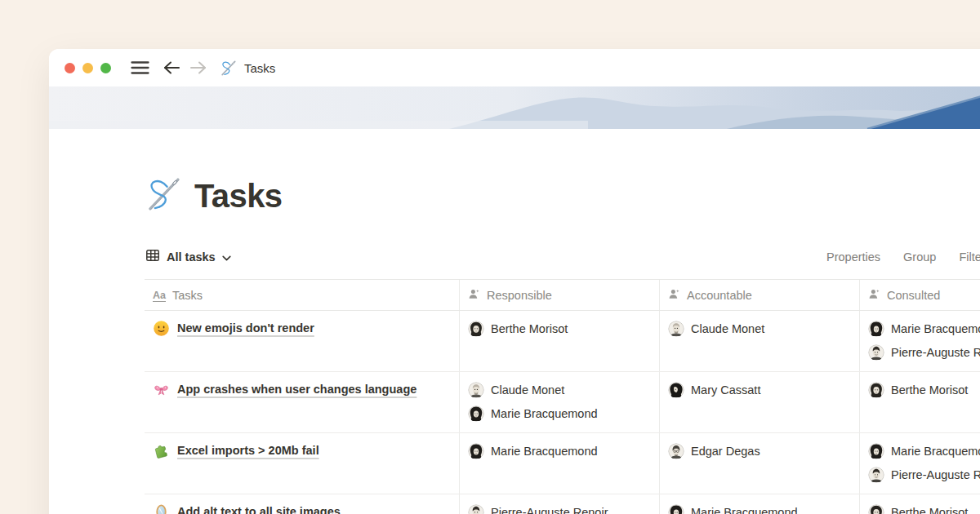 The width and height of the screenshot is (980, 514). I want to click on column-header-responsible: Responsible, so click(560, 295).